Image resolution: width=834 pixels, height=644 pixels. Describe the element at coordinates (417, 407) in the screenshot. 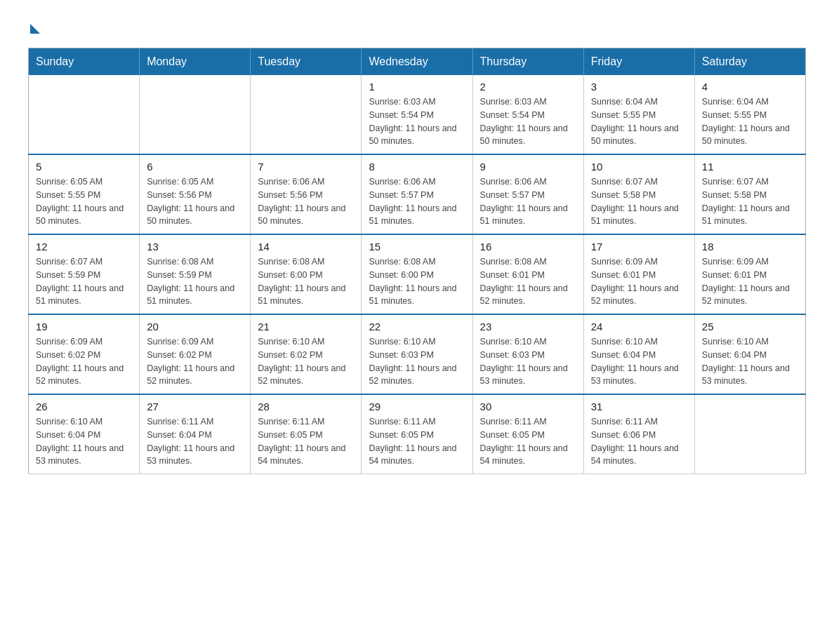

I see `day-number: 29` at that location.